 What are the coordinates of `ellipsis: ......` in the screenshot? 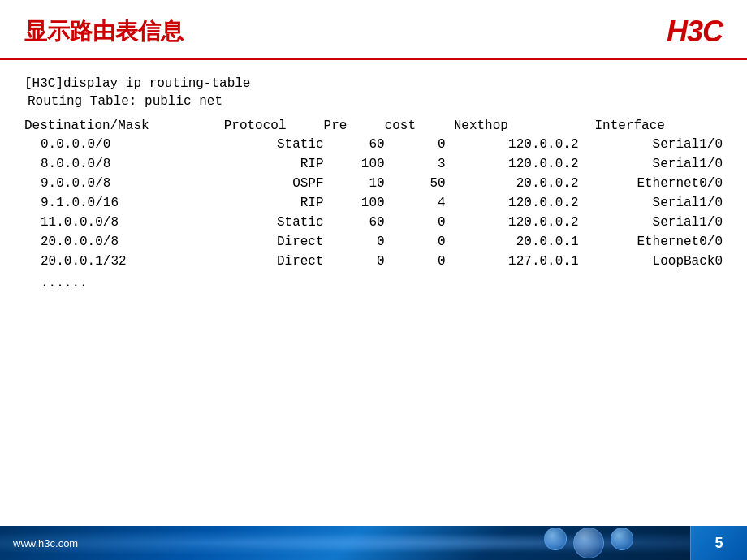 It's located at (374, 283).